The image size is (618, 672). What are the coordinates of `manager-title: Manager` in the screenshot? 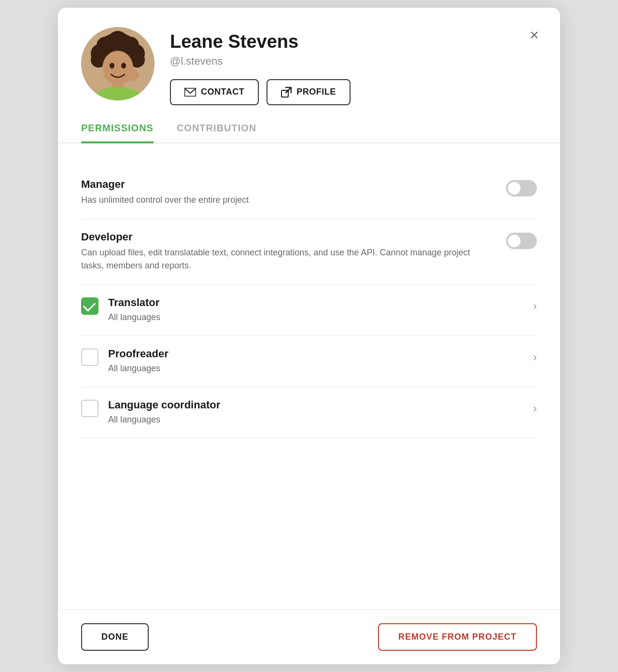 It's located at (288, 184).